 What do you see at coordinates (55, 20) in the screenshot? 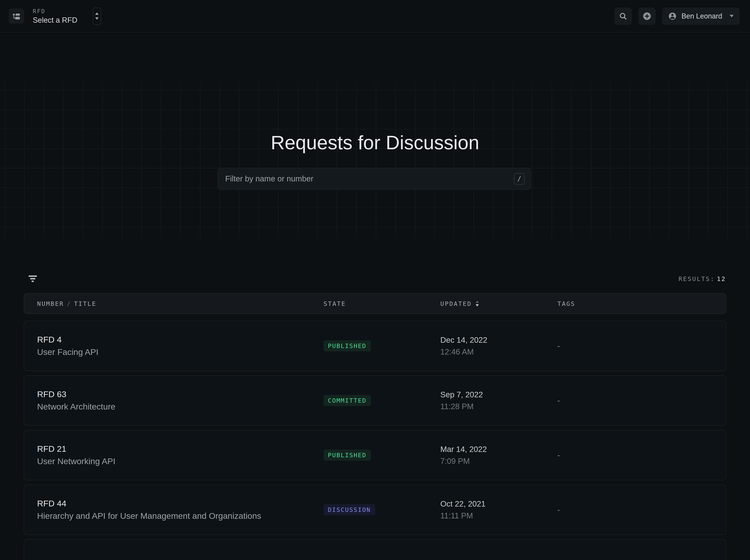
I see `rfd-selector-value: Select a RFD` at bounding box center [55, 20].